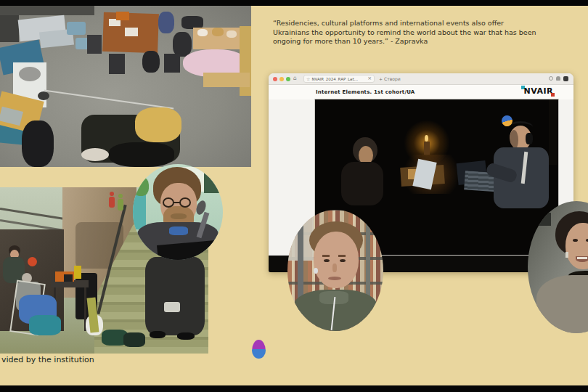 The width and height of the screenshot is (588, 392). What do you see at coordinates (405, 33) in the screenshot?
I see `quote-text: “Residencies, cultural platforms and int…` at bounding box center [405, 33].